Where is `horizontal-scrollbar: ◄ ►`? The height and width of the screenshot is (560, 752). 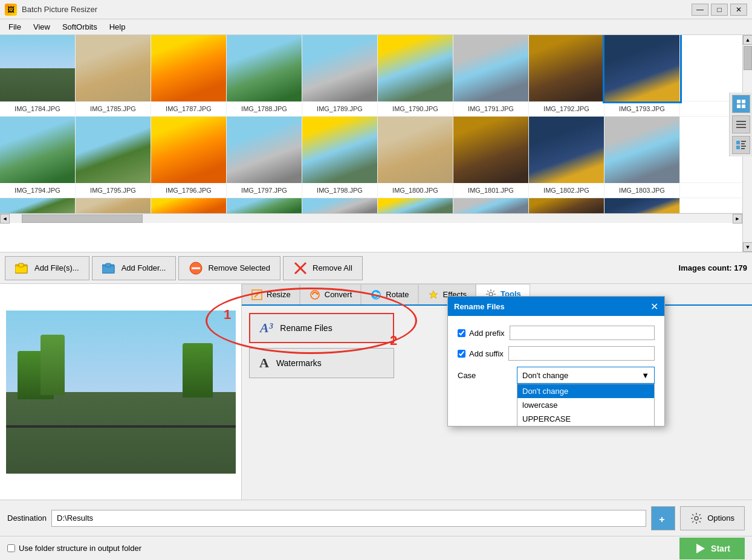
horizontal-scrollbar: ◄ ► is located at coordinates (371, 218).